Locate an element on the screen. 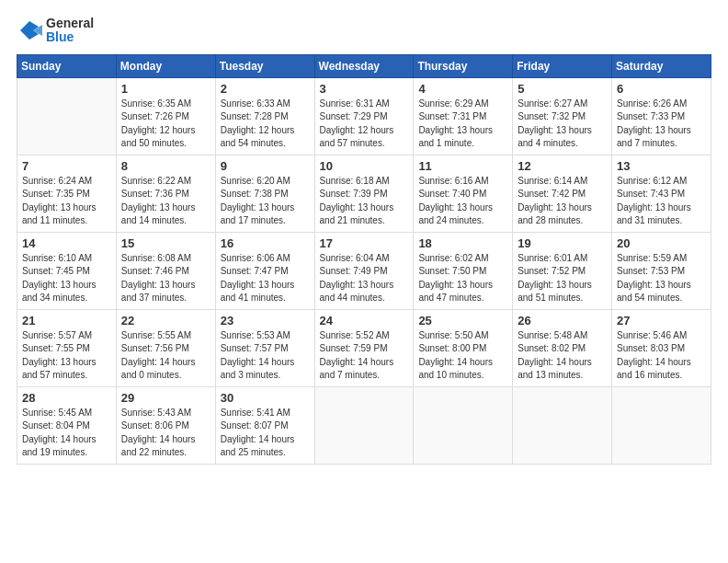 This screenshot has height=563, width=728. day-number: 28 is located at coordinates (66, 397).